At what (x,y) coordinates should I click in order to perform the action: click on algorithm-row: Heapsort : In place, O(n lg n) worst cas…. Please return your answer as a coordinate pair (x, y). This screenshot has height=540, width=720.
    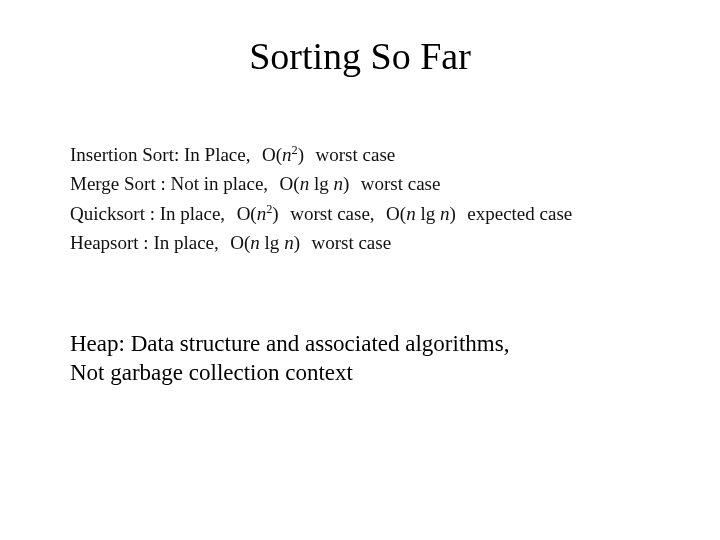
    Looking at the image, I should click on (350, 242).